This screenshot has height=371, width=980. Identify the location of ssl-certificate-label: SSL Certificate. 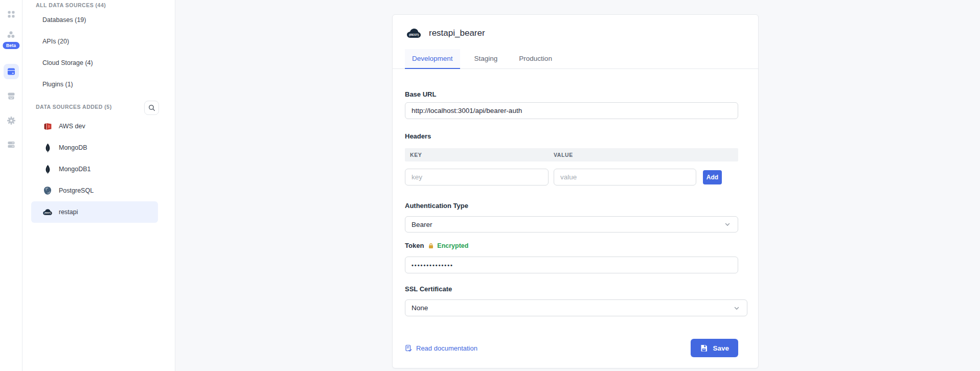
(572, 289).